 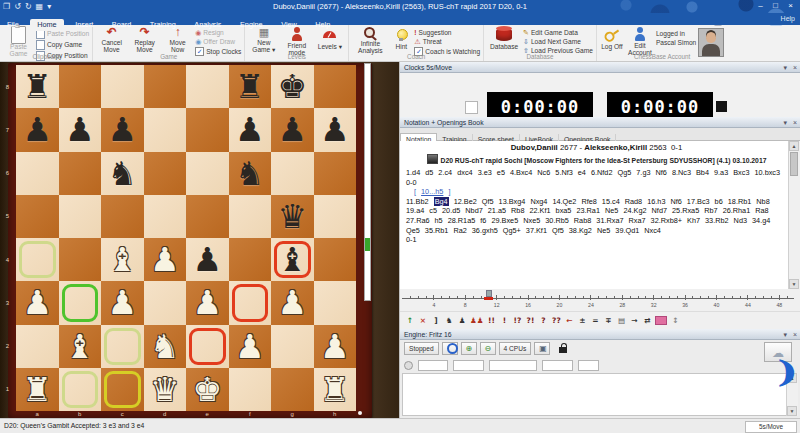 What do you see at coordinates (40, 6) in the screenshot?
I see `board-icon: ▦` at bounding box center [40, 6].